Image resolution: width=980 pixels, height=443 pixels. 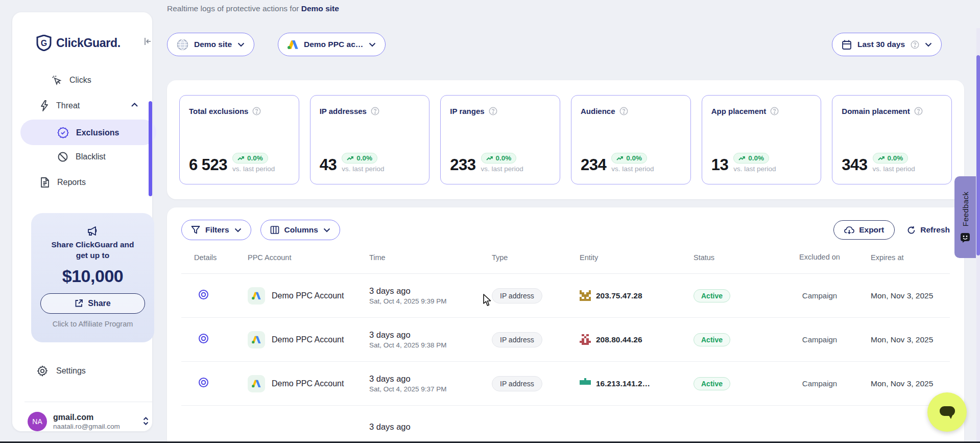 What do you see at coordinates (632, 169) in the screenshot?
I see `stat-compare-label: vs. last period` at bounding box center [632, 169].